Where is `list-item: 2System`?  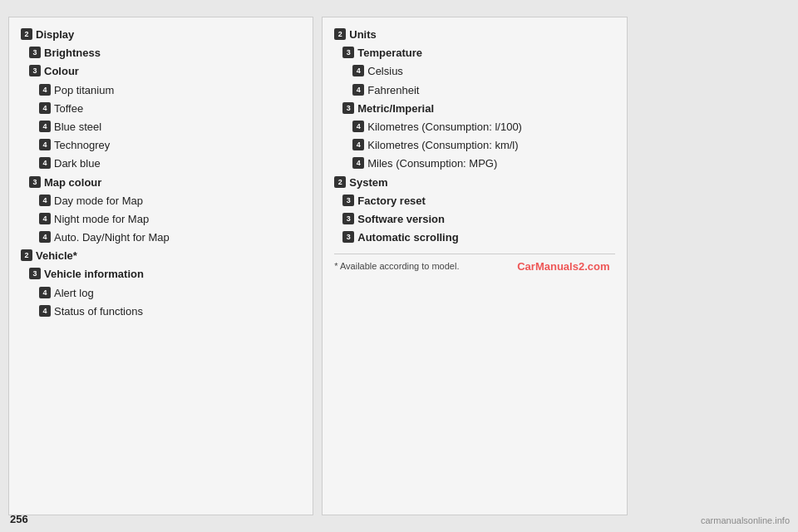 list-item: 2System is located at coordinates (474, 183).